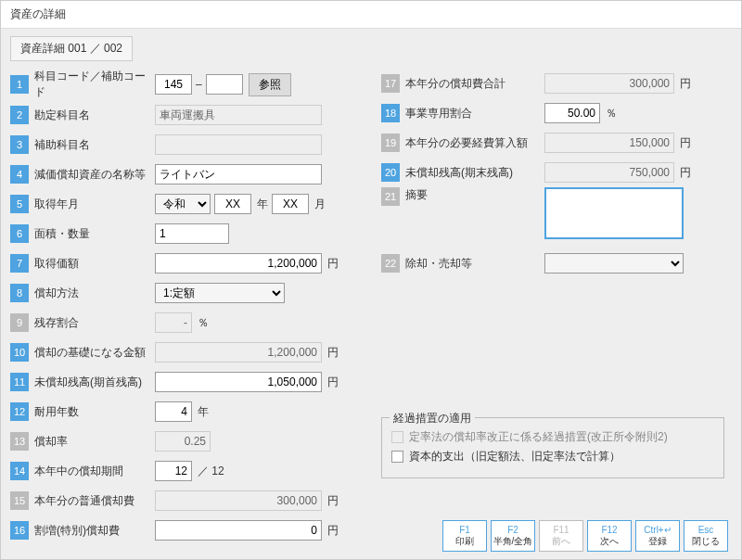 Image resolution: width=742 pixels, height=560 pixels. Describe the element at coordinates (95, 323) in the screenshot. I see `field-label: 残存割合` at that location.